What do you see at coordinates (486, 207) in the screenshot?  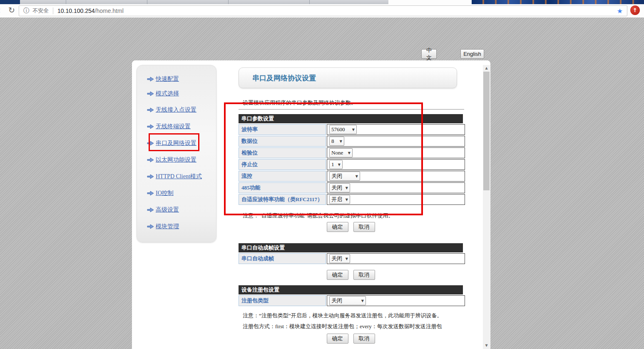 I see `page-scrollbar: ▲ ▼` at bounding box center [486, 207].